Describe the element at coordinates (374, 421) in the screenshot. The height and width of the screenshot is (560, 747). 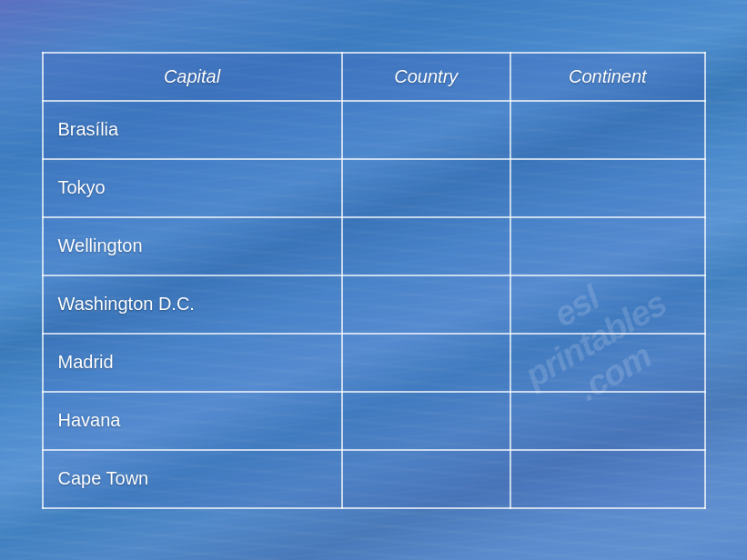
I see `table-row: Havana` at that location.